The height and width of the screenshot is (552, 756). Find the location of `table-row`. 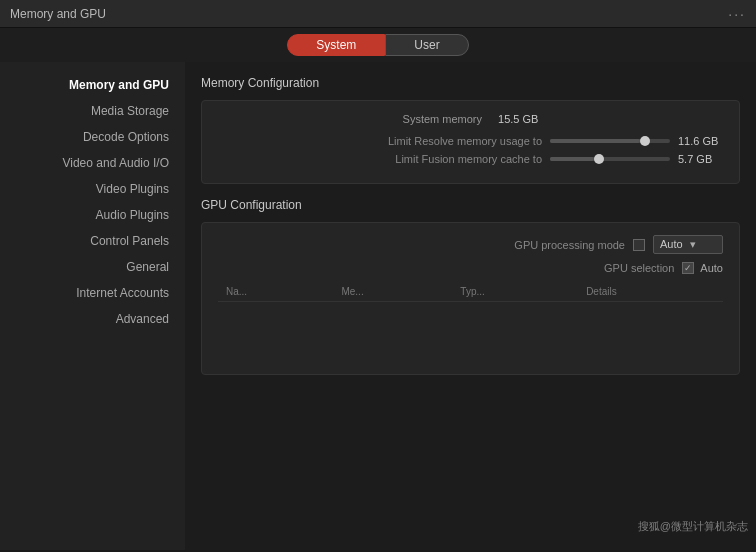

table-row is located at coordinates (470, 332).